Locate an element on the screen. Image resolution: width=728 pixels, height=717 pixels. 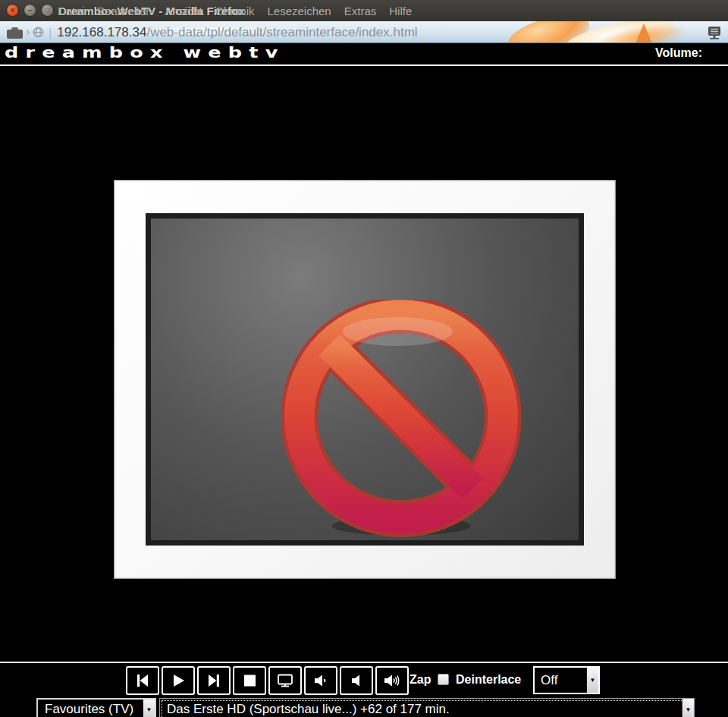
url-path: /web-data/tpl/default/streaminterface/in… is located at coordinates (282, 32).